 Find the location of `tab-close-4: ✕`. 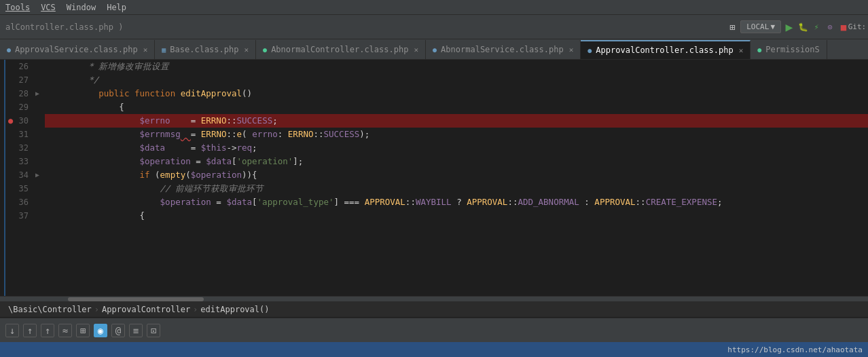

tab-close-4: ✕ is located at coordinates (742, 50).